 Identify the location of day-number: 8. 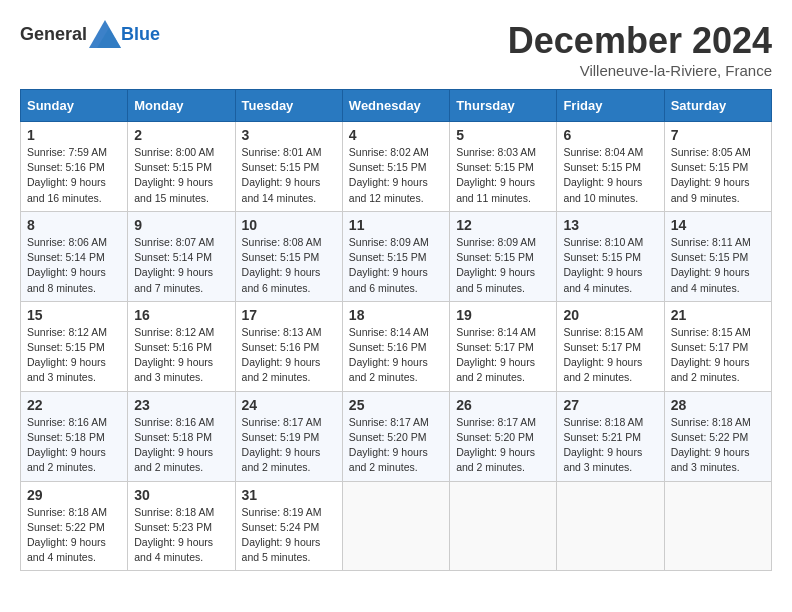
(74, 225).